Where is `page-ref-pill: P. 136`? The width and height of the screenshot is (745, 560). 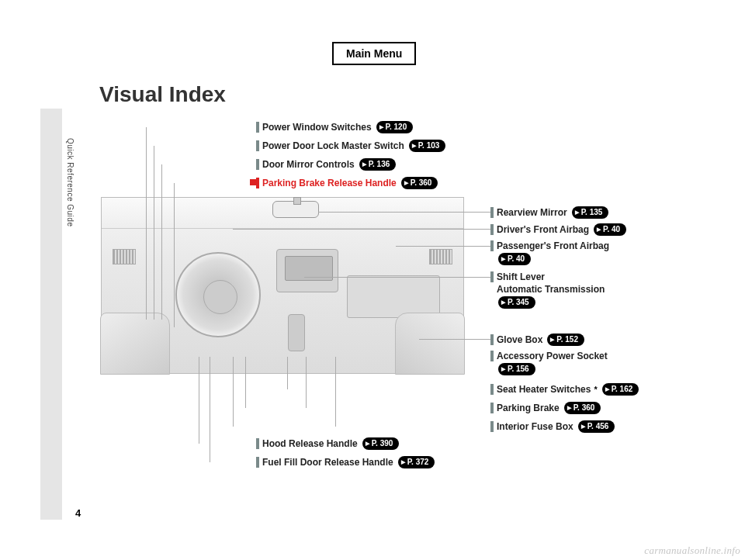
page-ref-pill: P. 136 is located at coordinates (378, 164).